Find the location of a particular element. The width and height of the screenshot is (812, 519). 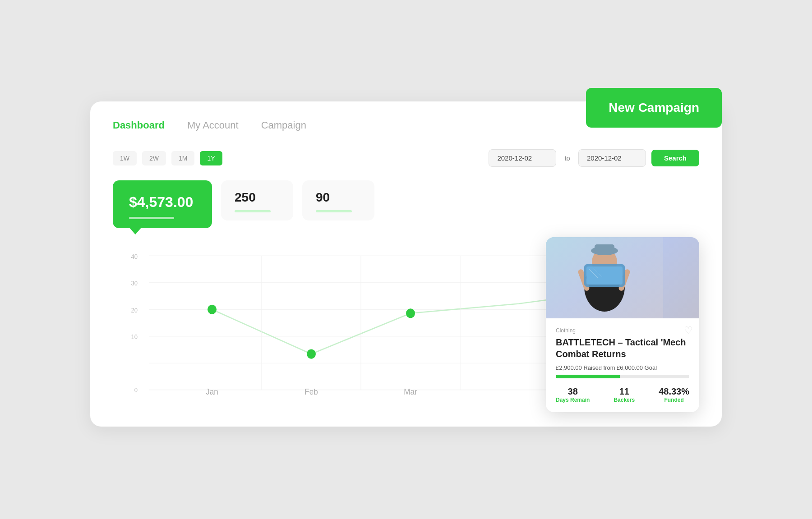

svg-text: 30 is located at coordinates (134, 283).